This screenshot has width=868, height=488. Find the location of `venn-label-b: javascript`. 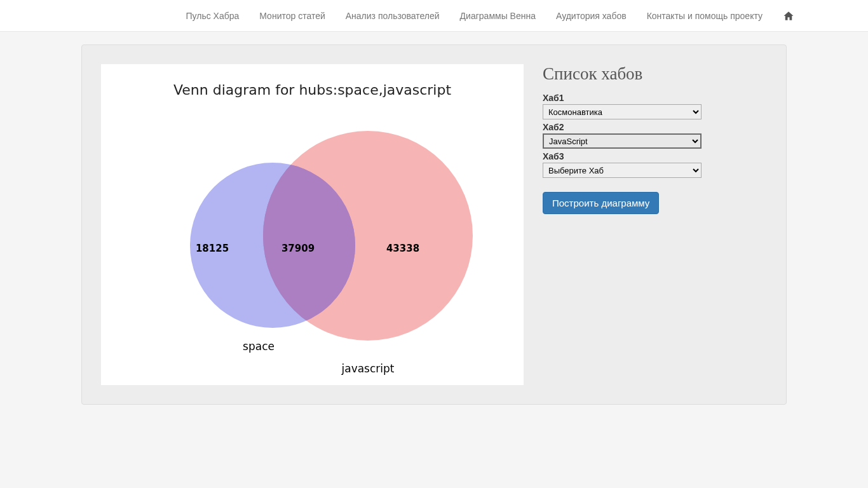

venn-label-b: javascript is located at coordinates (368, 369).